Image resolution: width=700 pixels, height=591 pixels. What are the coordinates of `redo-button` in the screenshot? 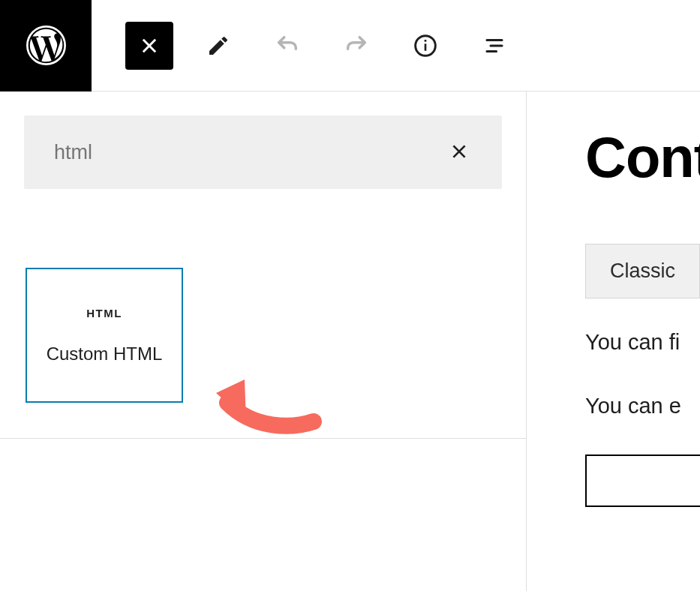 It's located at (356, 46).